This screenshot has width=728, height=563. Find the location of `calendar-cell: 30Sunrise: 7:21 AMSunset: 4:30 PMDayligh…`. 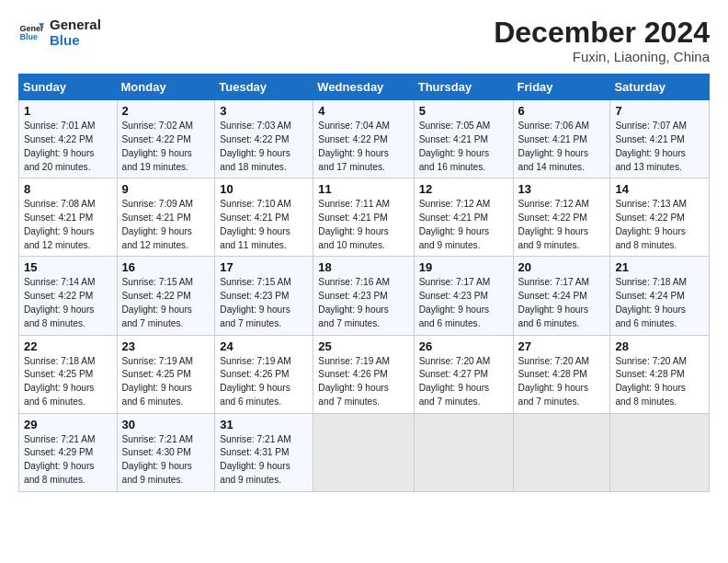

calendar-cell: 30Sunrise: 7:21 AMSunset: 4:30 PMDayligh… is located at coordinates (165, 453).